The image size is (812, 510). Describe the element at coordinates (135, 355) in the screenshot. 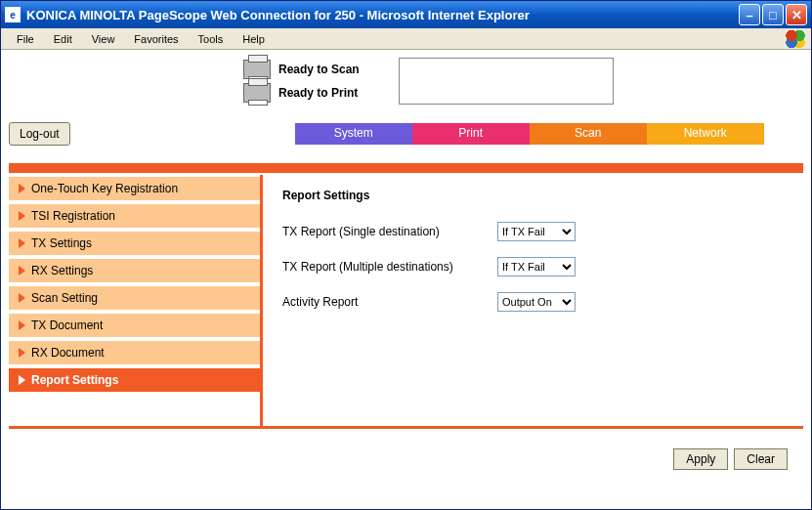

I see `sidebar-item-rx-document: RX Document` at that location.